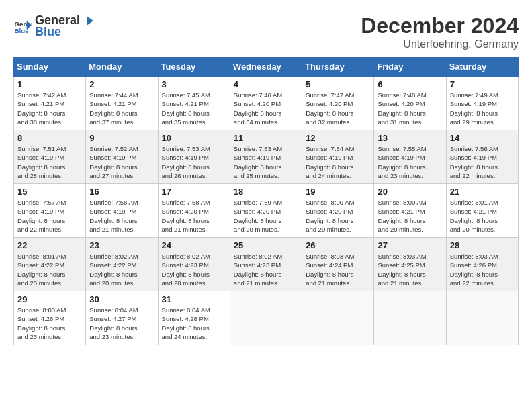  I want to click on logo-arrow-icon, so click(89, 21).